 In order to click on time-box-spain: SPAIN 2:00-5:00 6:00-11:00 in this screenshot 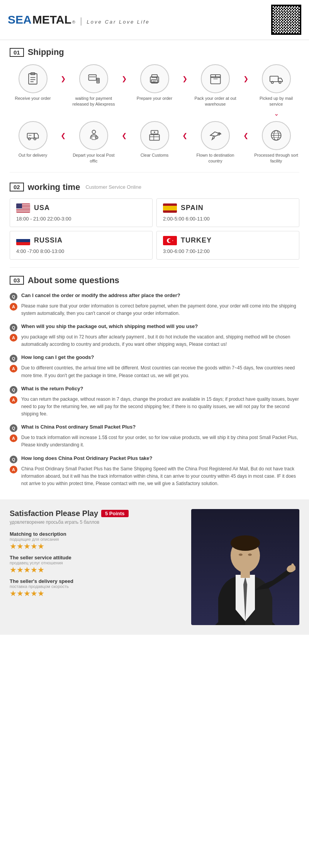, I will do `click(228, 213)`.